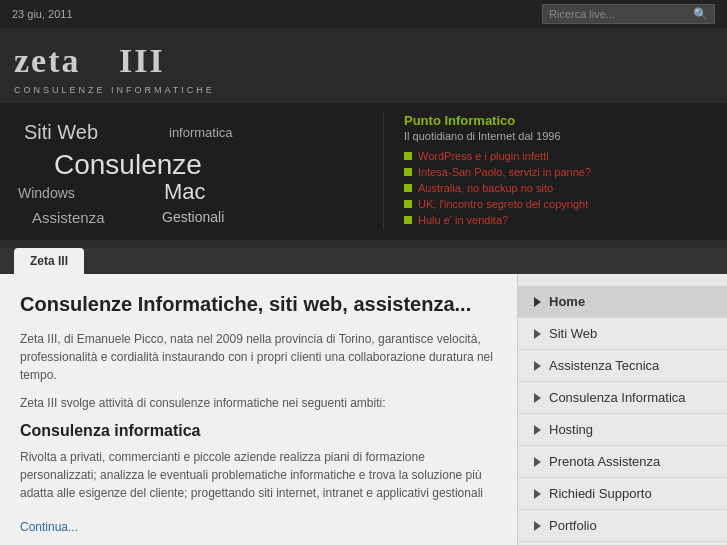  Describe the element at coordinates (48, 60) in the screenshot. I see `svg-text: zeta` at that location.